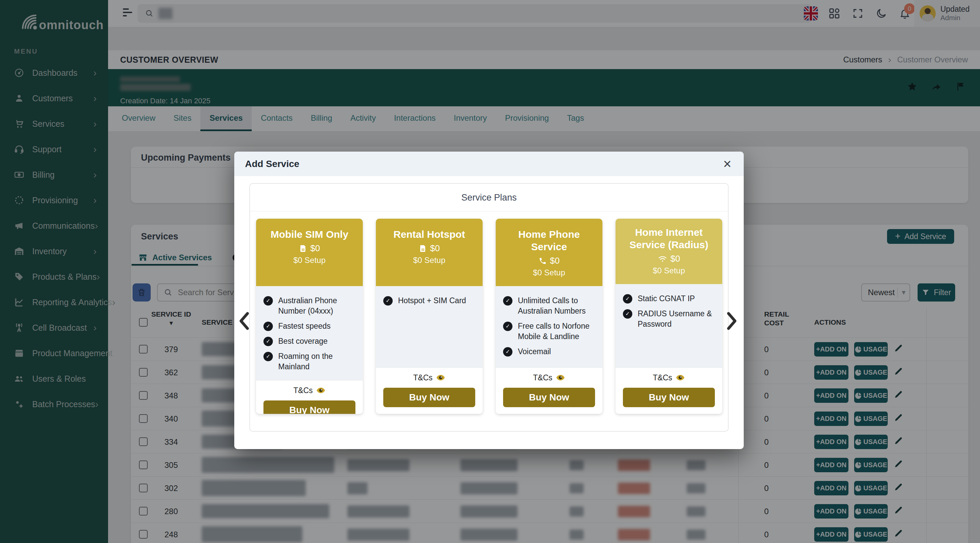 This screenshot has height=543, width=980. Describe the element at coordinates (663, 259) in the screenshot. I see `wifi-icon` at that location.